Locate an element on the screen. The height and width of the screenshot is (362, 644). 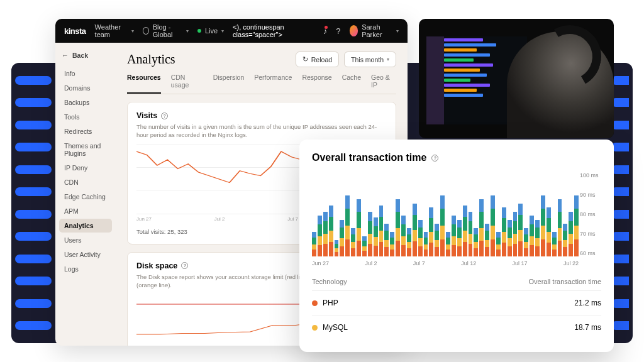
arrow-left-icon: ← is located at coordinates (65, 55).